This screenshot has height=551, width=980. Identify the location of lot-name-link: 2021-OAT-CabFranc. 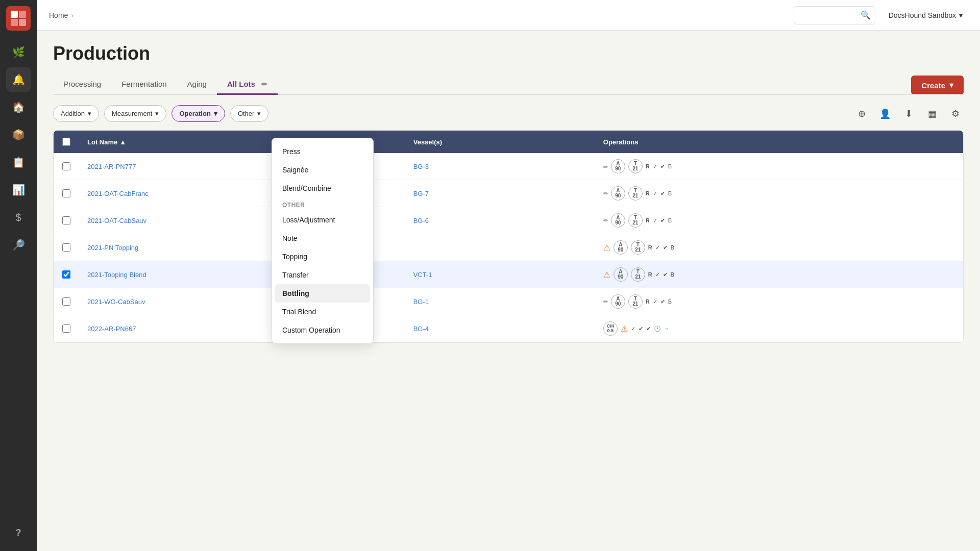
(118, 194).